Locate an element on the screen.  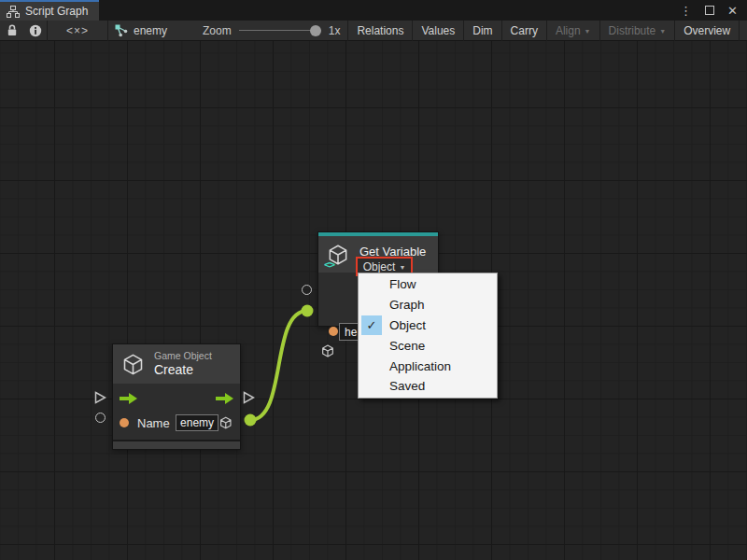
tab-bar: Script Graph ⋮ ✕ is located at coordinates (374, 10).